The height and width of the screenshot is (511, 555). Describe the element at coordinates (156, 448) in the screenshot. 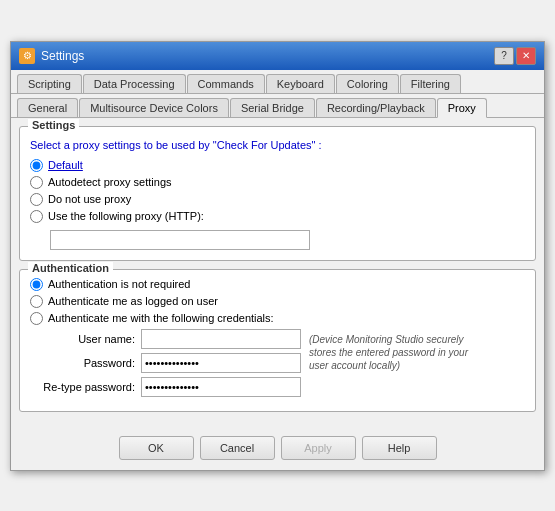

I see `ok-button: OK` at that location.